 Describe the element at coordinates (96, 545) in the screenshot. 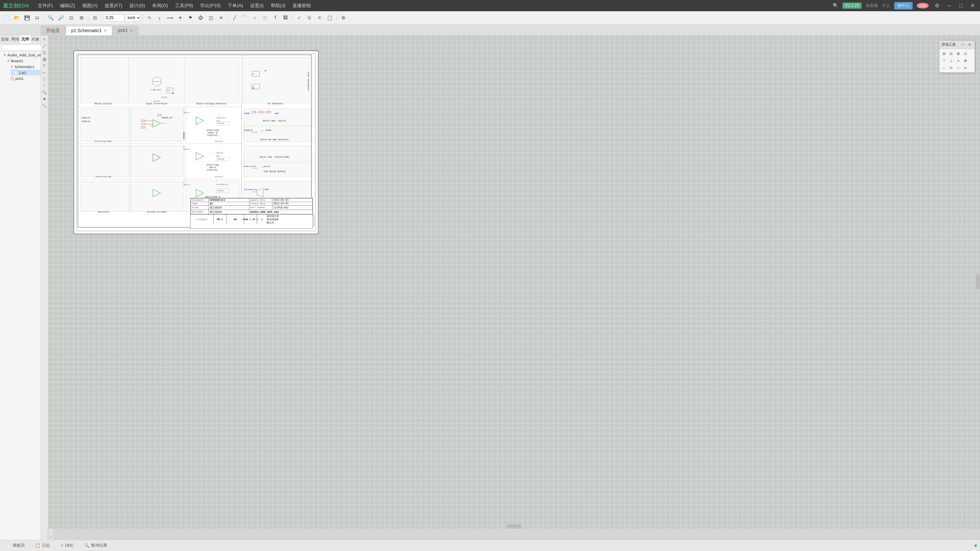

I see `status-search-results: 🔍 查询结果` at that location.